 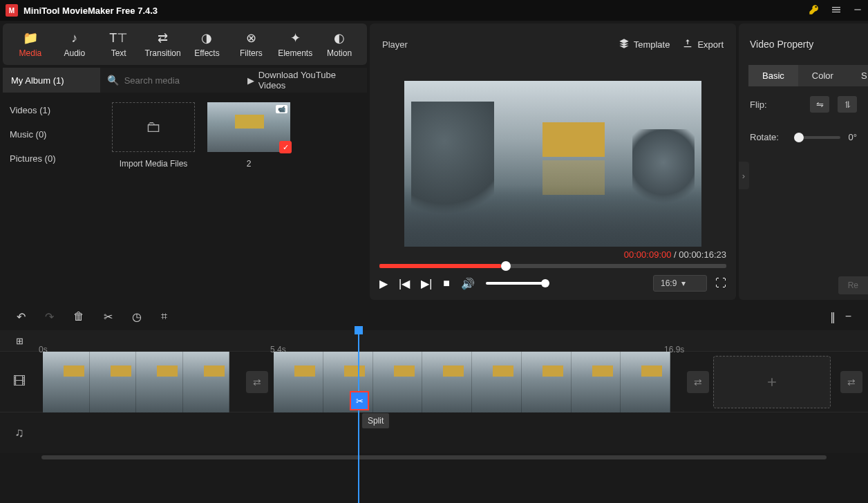 I want to click on fit-timeline-icon: ‖, so click(x=833, y=316).